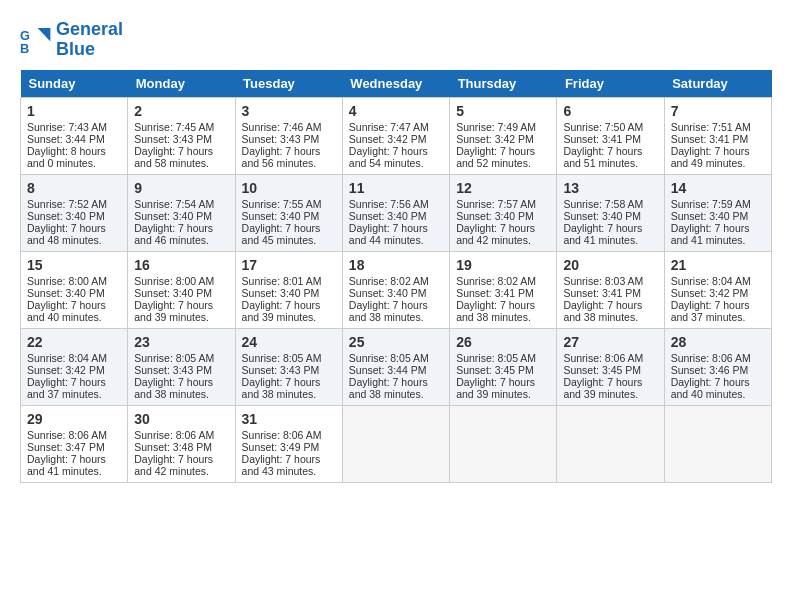  Describe the element at coordinates (718, 111) in the screenshot. I see `day-number: 7` at that location.